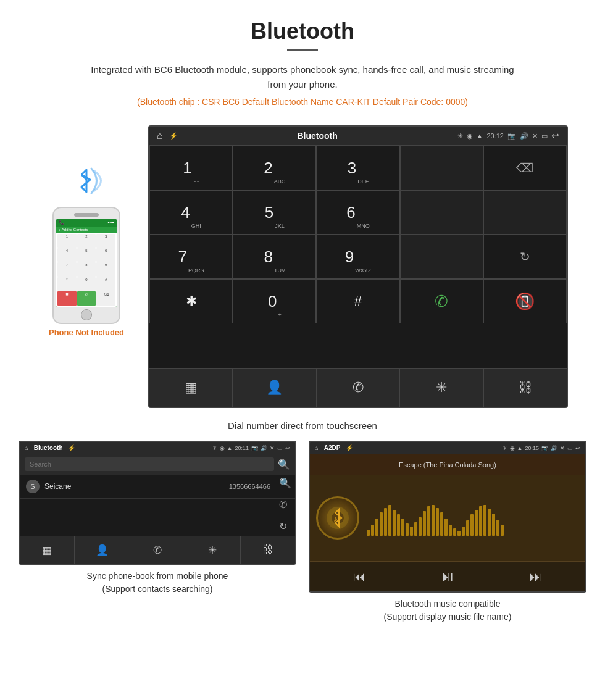  What do you see at coordinates (149, 464) in the screenshot?
I see `phonebook-search-input` at bounding box center [149, 464].